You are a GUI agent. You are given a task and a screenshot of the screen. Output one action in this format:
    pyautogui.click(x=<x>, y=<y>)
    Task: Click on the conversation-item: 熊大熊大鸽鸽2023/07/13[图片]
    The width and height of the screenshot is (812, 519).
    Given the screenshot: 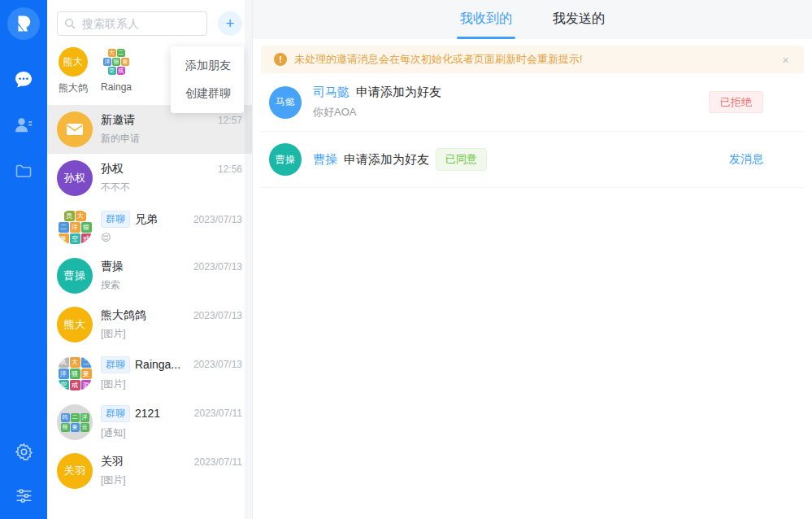 What is the action you would take?
    pyautogui.click(x=150, y=325)
    